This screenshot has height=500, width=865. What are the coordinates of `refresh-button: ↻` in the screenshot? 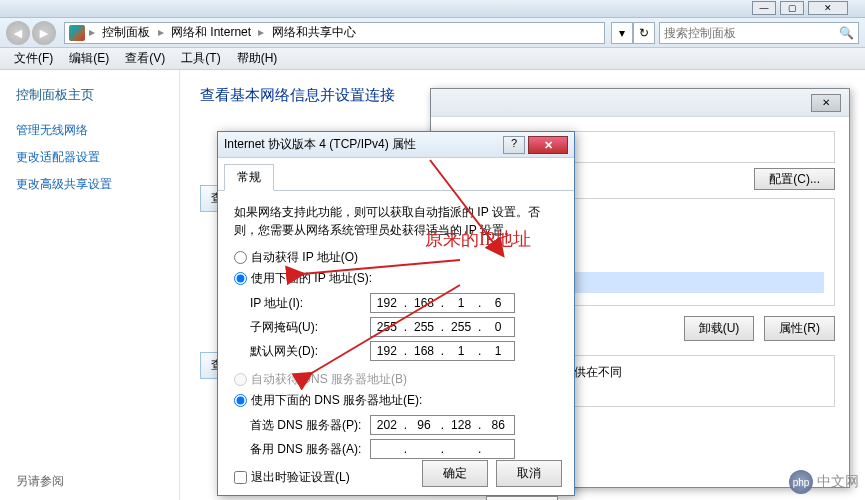 It's located at (644, 33).